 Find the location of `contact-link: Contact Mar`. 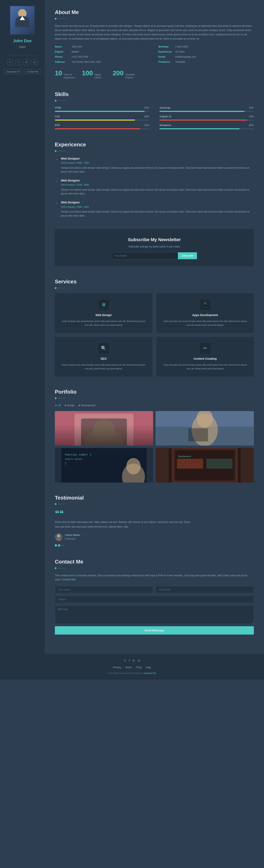

contact-link: Contact Mar is located at coordinates (69, 580).